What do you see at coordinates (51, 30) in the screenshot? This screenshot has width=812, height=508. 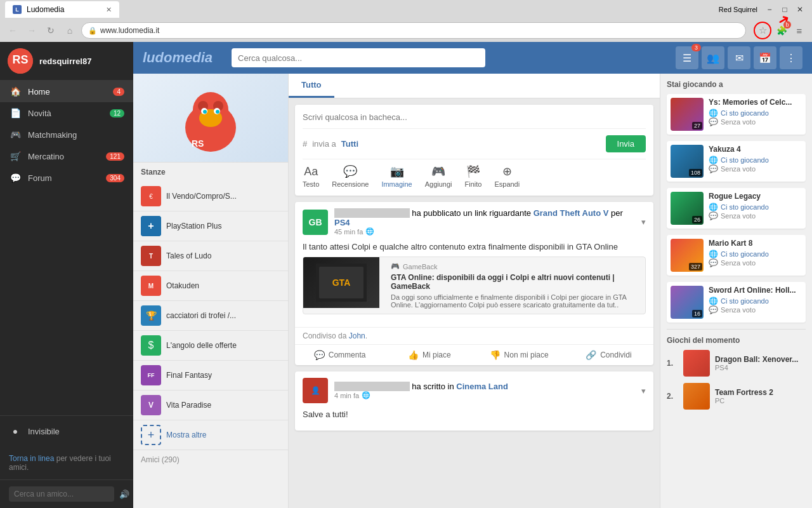 I see `reload-button: ↻` at bounding box center [51, 30].